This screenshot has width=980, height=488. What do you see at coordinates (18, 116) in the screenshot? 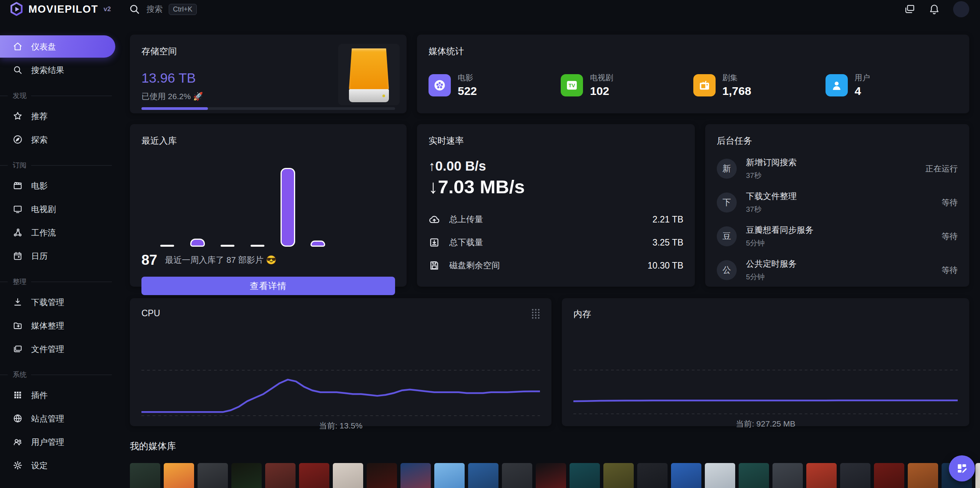
I see `star-icon` at bounding box center [18, 116].